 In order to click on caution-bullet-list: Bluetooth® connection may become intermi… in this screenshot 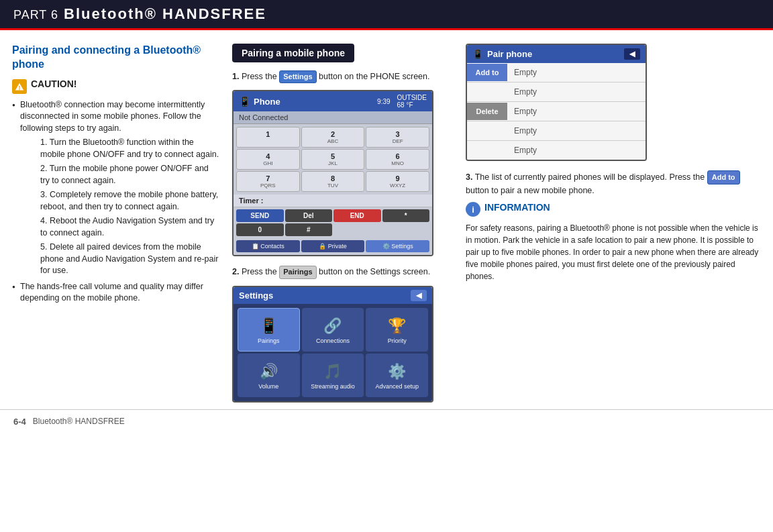, I will do `click(116, 202)`.